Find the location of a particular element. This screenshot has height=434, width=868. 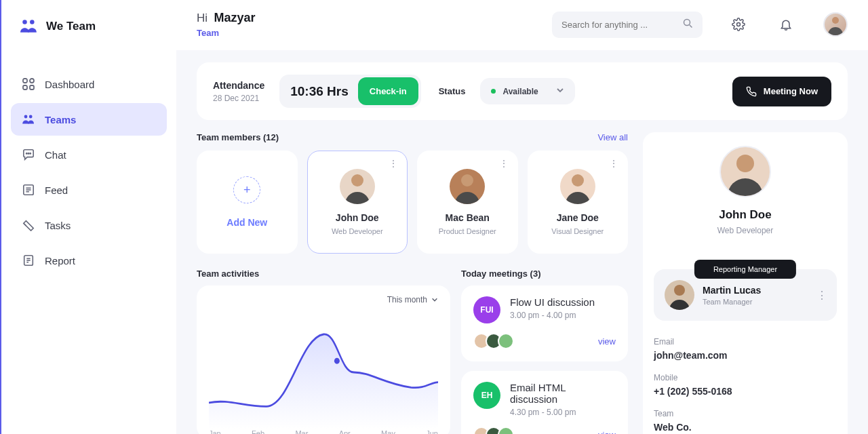

manager-role: Team Manager is located at coordinates (732, 302).